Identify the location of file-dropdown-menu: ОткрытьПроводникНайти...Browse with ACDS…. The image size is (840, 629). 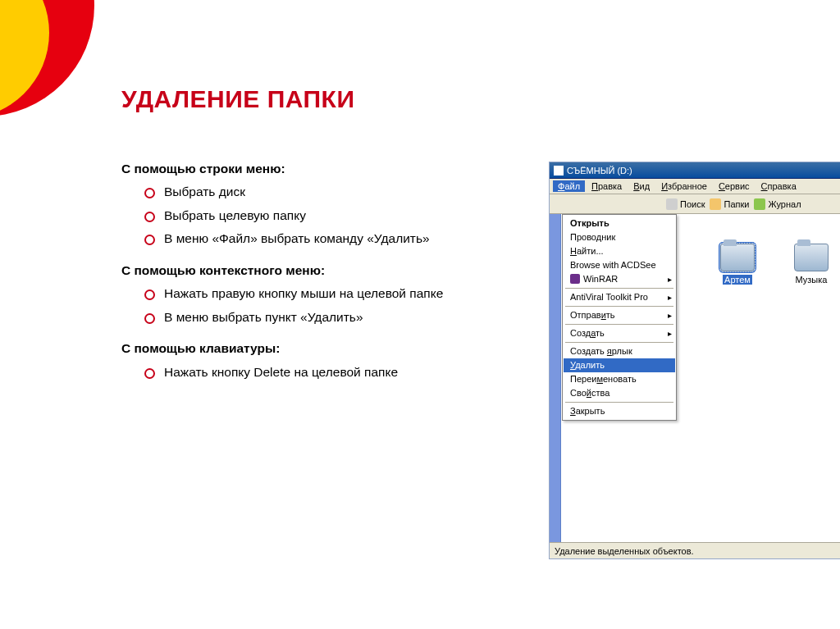
(619, 317).